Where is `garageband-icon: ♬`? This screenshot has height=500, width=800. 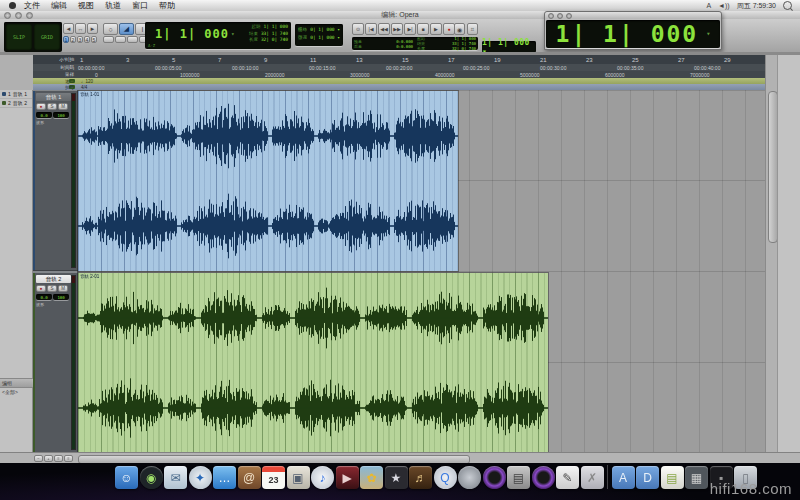 garageband-icon: ♬ is located at coordinates (420, 478).